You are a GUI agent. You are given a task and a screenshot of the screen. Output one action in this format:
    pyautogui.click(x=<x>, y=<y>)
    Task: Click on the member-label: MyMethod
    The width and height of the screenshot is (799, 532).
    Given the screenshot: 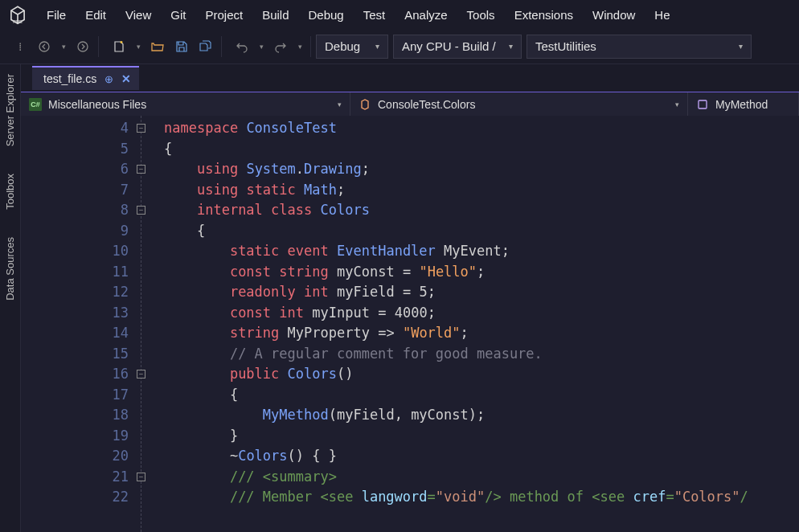 What is the action you would take?
    pyautogui.click(x=741, y=104)
    